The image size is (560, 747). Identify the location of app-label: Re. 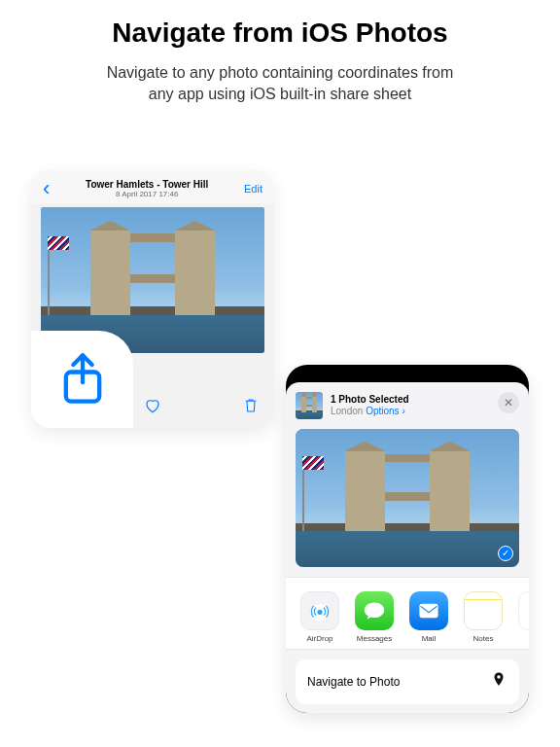
(522, 638).